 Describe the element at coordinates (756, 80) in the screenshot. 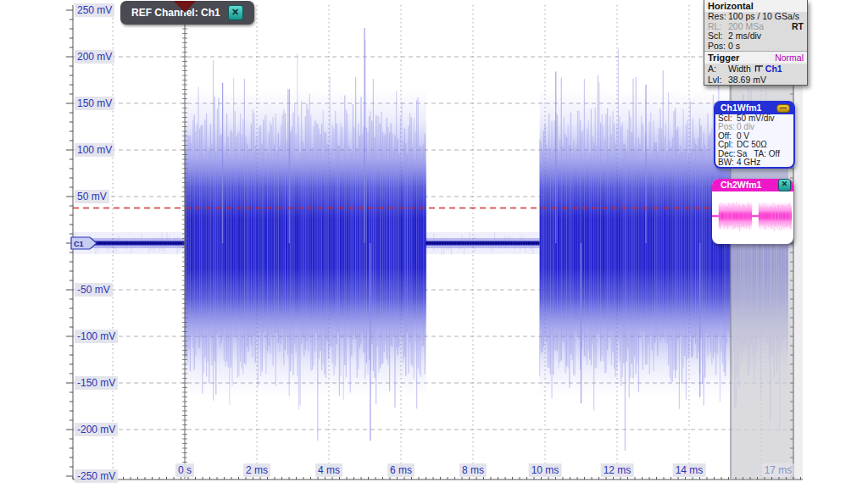

I see `trigger-level-row: Lvl: 38.69 mV` at that location.